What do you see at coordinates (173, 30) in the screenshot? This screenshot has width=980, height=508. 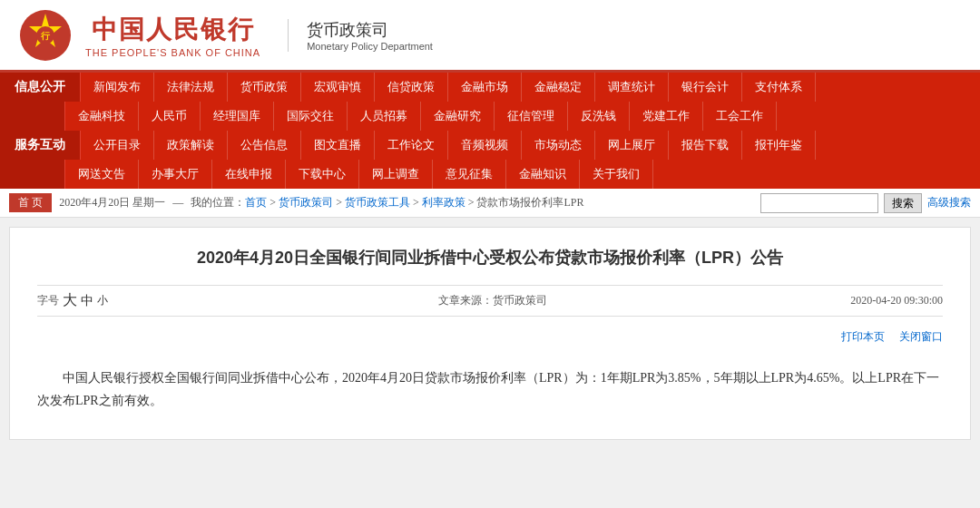 I see `logo-chinese-text: 中国人民银行` at bounding box center [173, 30].